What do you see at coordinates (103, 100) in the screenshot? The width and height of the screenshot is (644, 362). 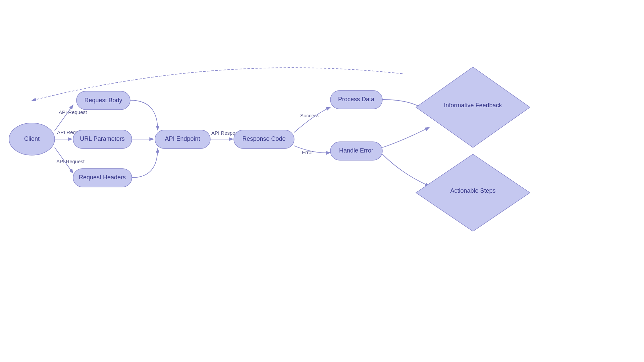 I see `request-body-label: Request Body` at bounding box center [103, 100].